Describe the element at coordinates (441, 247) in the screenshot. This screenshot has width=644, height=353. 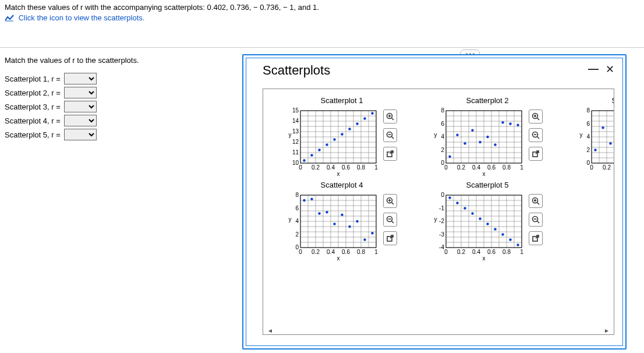
I see `svg-text: -4` at that location.